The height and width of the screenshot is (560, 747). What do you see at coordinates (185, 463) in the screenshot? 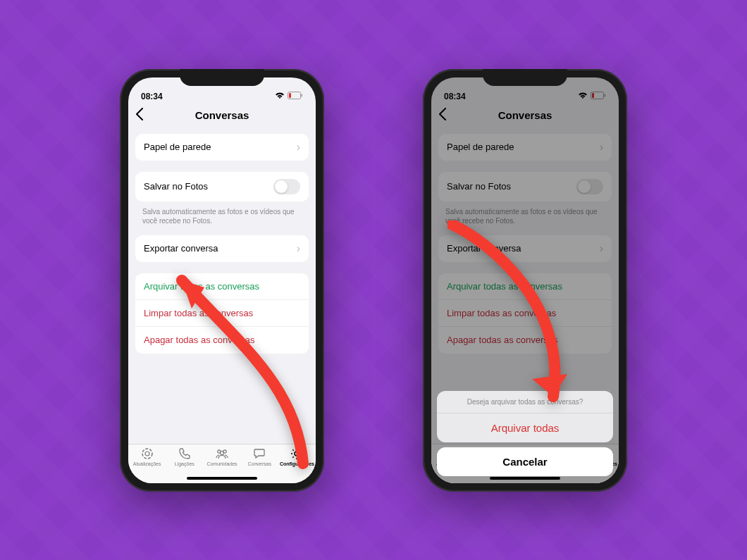
I see `tab-calls-label: Ligações` at bounding box center [185, 463].